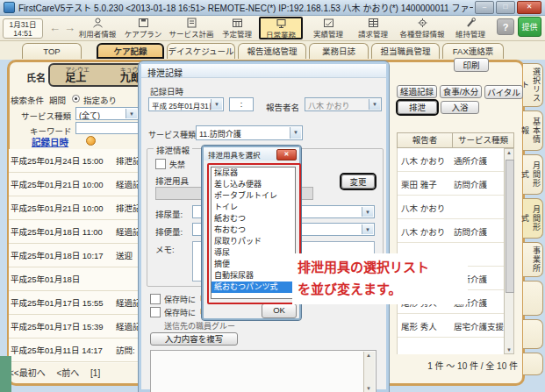 This screenshot has width=545, height=392. I want to click on list-item: 平成25年01月, so click(84, 363).